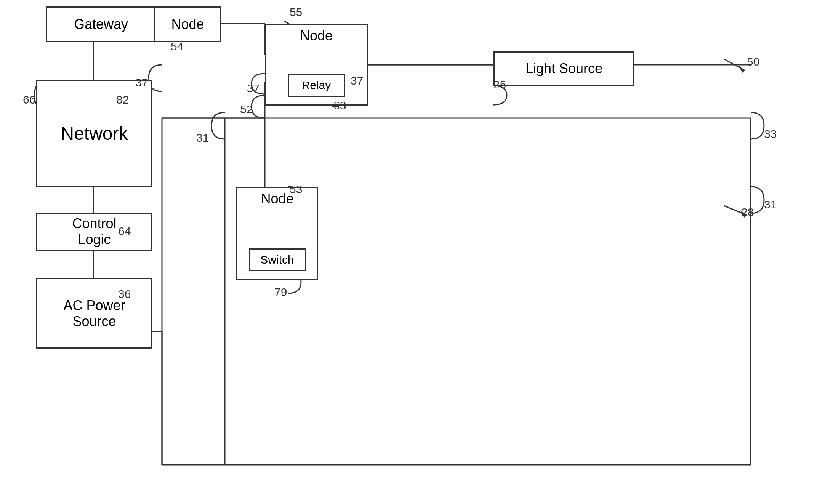 Image resolution: width=817 pixels, height=504 pixels. I want to click on control-logic-label: Control Logic, so click(94, 232).